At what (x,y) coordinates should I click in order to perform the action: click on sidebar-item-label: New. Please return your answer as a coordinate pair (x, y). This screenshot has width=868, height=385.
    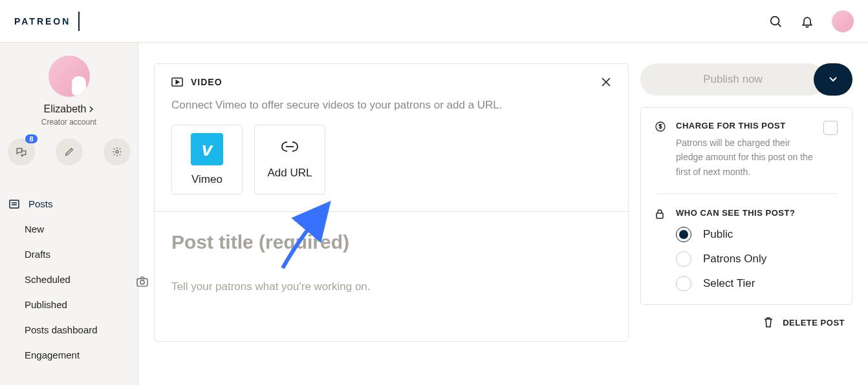
    Looking at the image, I should click on (34, 229).